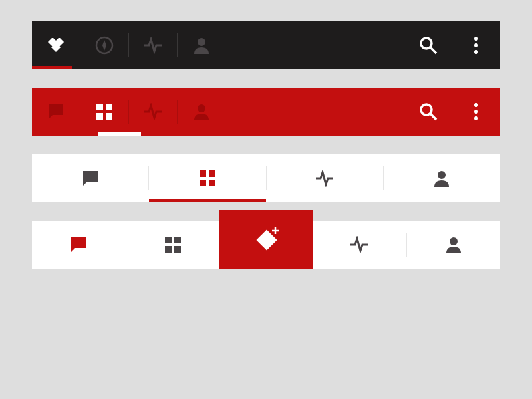 The height and width of the screenshot is (399, 532). Describe the element at coordinates (56, 45) in the screenshot. I see `tab-logo` at that location.